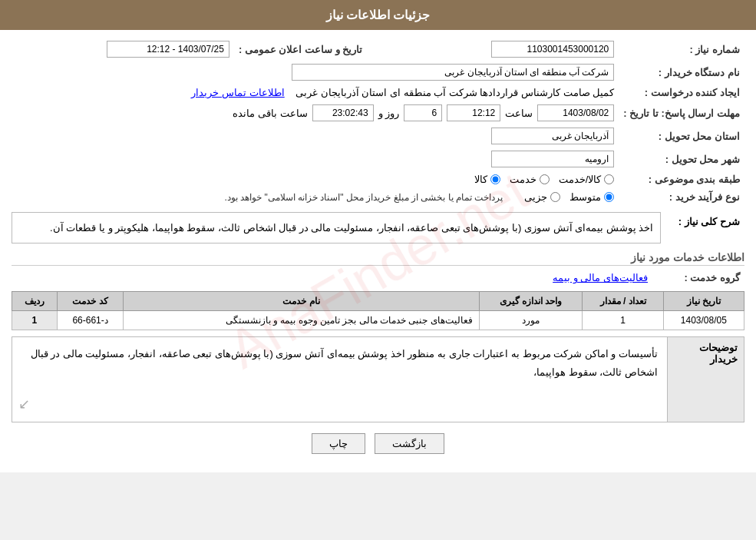 Image resolution: width=756 pixels, height=540 pixels. What do you see at coordinates (423, 113) in the screenshot?
I see `input-mohlat-roz` at bounding box center [423, 113].